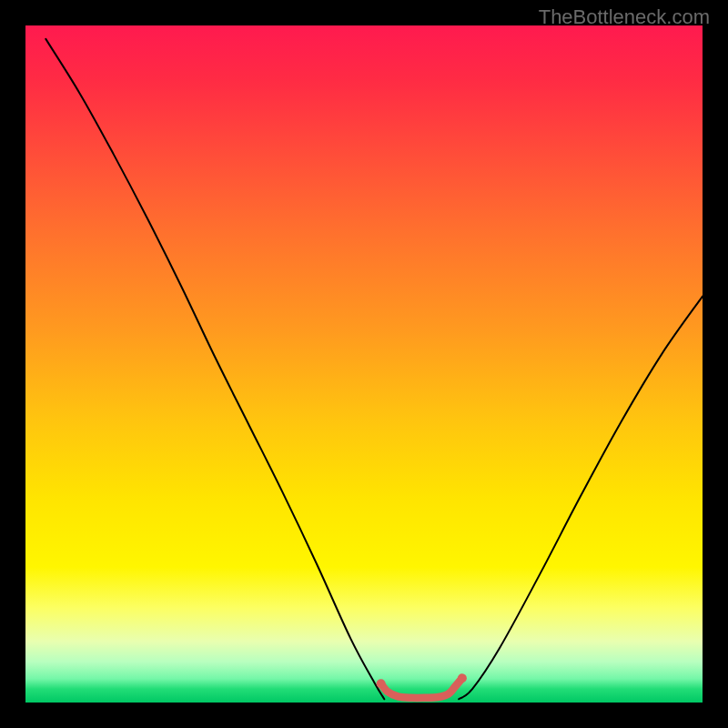 The width and height of the screenshot is (728, 728). Describe the element at coordinates (381, 683) in the screenshot. I see `chart-plateau-dot-left` at that location.